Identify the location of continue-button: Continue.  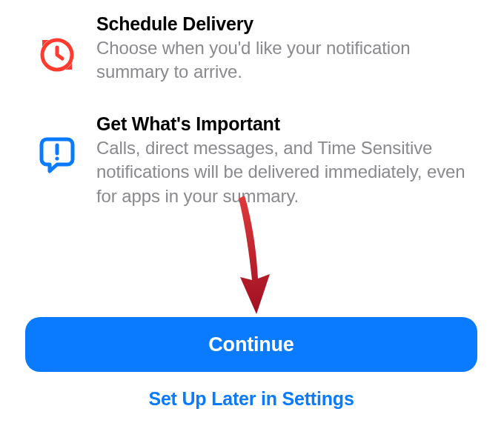
(251, 344).